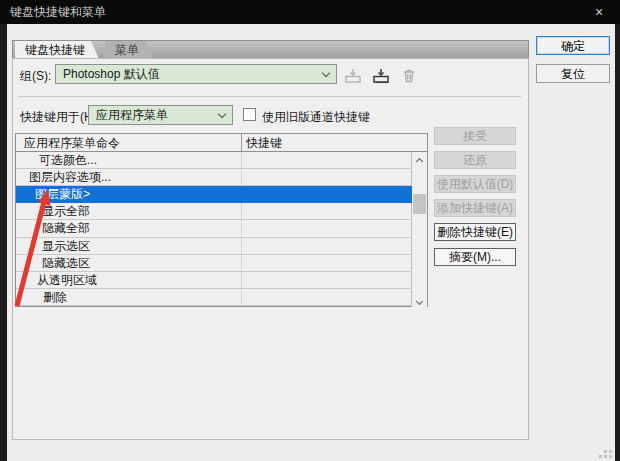  Describe the element at coordinates (130, 50) in the screenshot. I see `tab-menus: 菜单` at that location.